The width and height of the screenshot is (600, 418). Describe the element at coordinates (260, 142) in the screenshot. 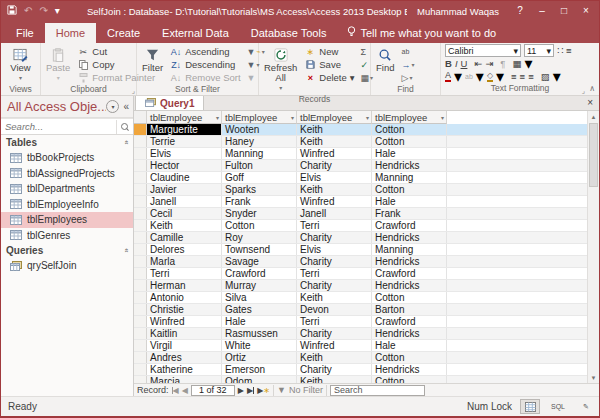

I see `cell: Haney` at that location.